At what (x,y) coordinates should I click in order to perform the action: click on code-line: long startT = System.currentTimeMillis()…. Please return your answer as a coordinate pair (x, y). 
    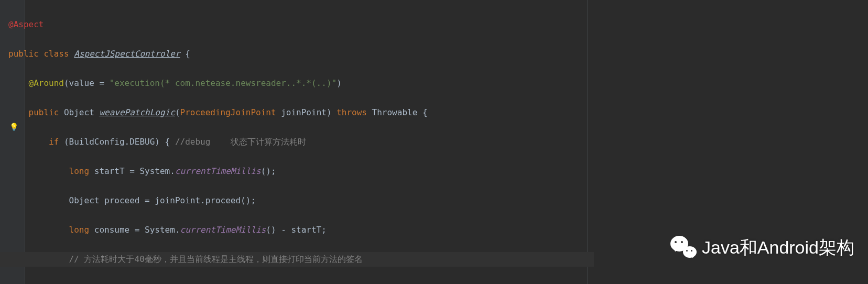
    Looking at the image, I should click on (297, 171).